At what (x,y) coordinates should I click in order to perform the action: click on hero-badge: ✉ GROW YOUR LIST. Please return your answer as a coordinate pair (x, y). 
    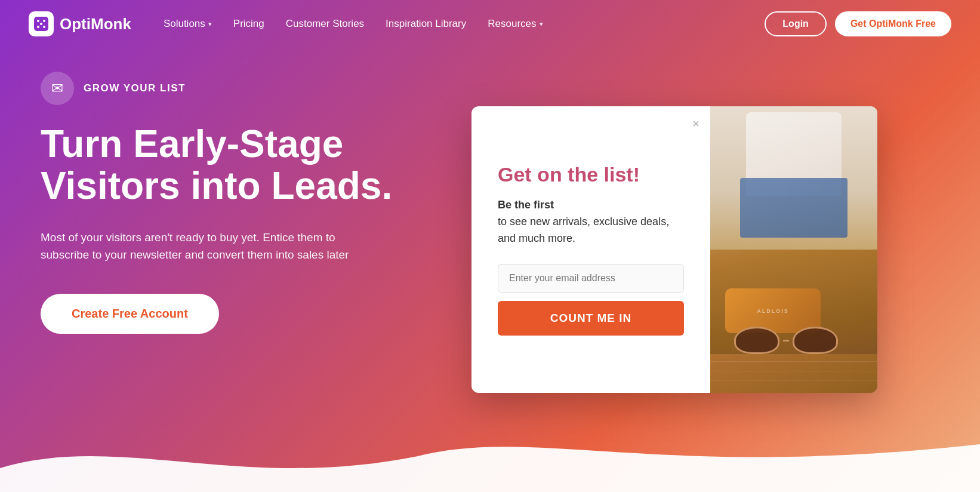
    Looking at the image, I should click on (232, 88).